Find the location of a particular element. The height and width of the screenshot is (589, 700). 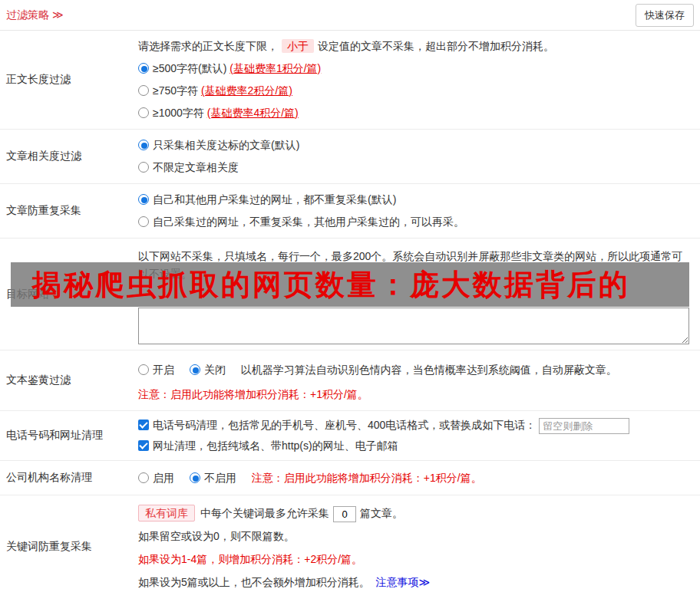

fee-note: (基础费率2积分/篇) is located at coordinates (247, 90).